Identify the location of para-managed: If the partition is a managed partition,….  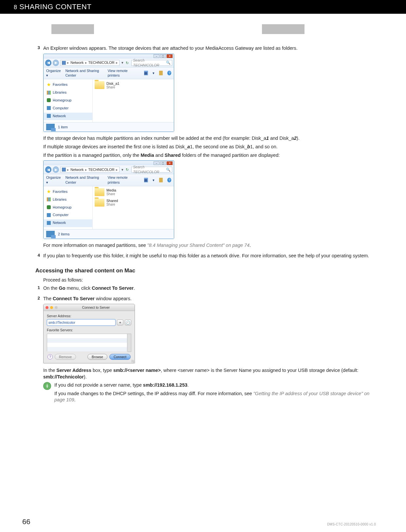
(210, 156).